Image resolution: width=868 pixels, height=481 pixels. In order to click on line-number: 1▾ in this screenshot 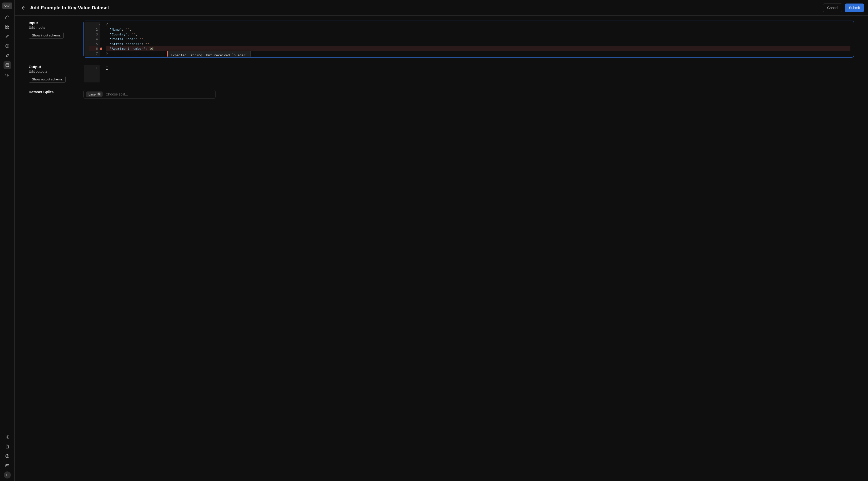, I will do `click(93, 25)`.